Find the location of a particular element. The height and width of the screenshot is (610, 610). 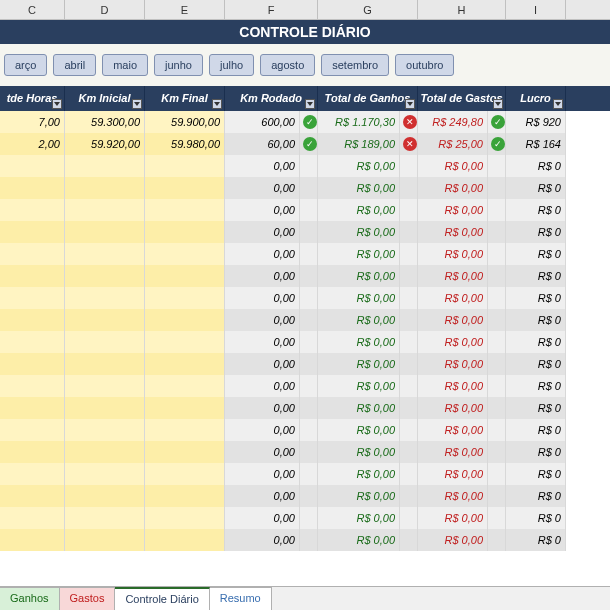

cell-lucro: R$ 920 is located at coordinates (536, 122).